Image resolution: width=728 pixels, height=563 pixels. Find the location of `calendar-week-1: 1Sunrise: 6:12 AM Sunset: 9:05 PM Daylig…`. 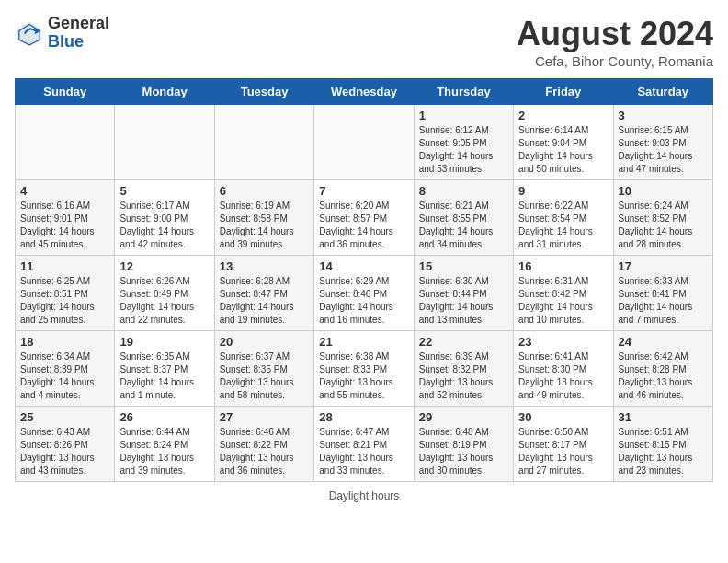

calendar-week-1: 1Sunrise: 6:12 AM Sunset: 9:05 PM Daylig… is located at coordinates (364, 143).